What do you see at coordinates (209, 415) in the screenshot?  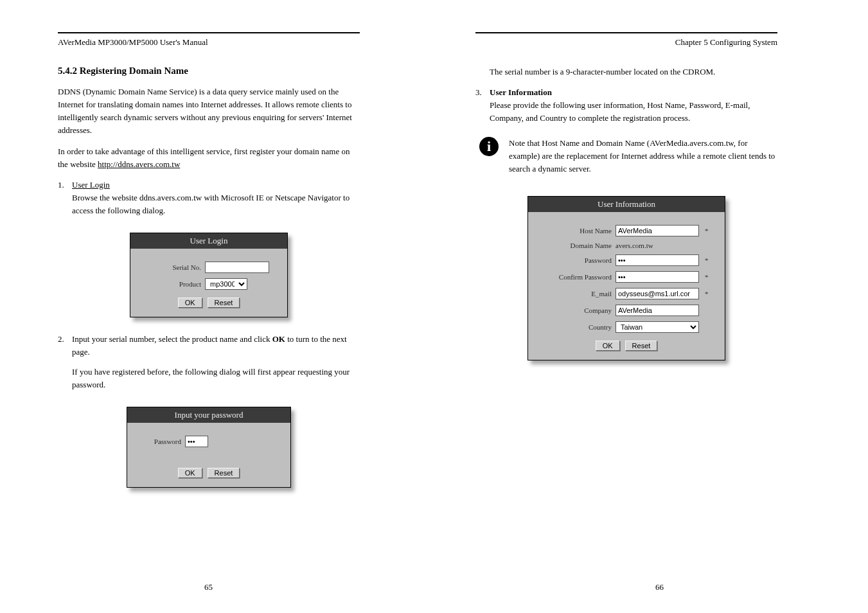 I see `password-panel-title: Input your password` at bounding box center [209, 415].